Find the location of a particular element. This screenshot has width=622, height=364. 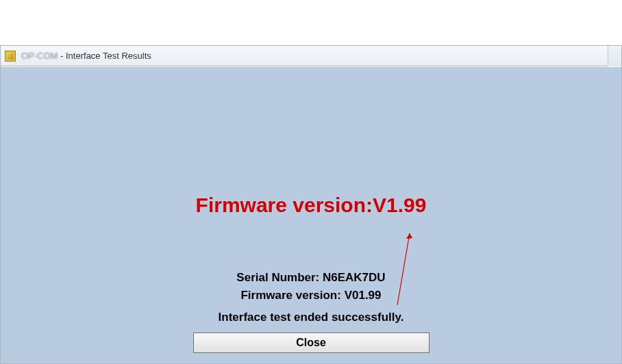

titlebar: OP-COM - Interface Test Results is located at coordinates (311, 56).